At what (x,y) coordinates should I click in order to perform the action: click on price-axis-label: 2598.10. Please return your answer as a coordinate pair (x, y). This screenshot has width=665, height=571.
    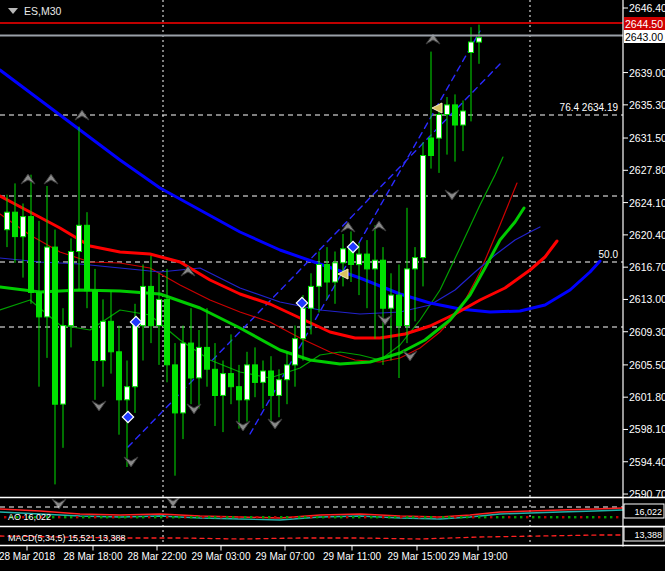
    Looking at the image, I should click on (647, 429).